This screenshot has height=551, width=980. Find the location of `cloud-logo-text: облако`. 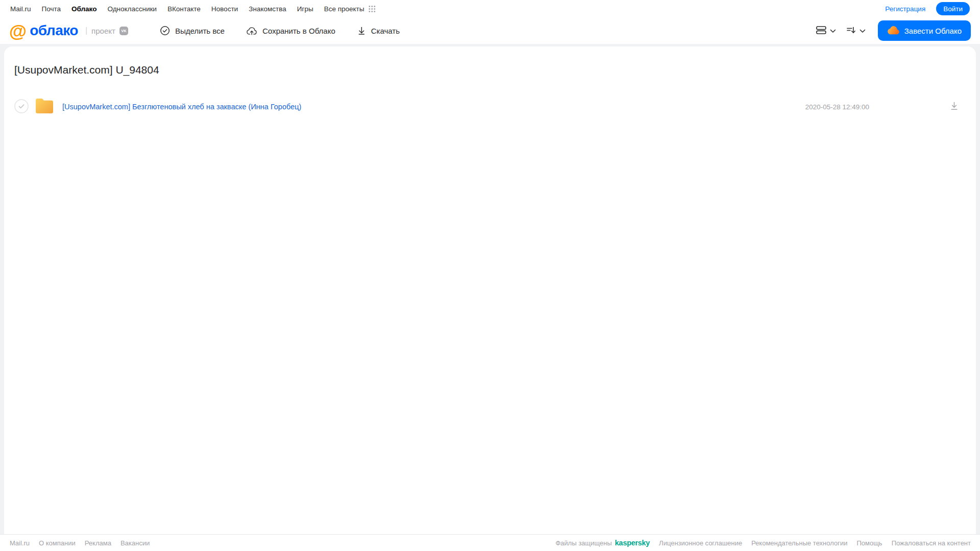

cloud-logo-text: облако is located at coordinates (54, 31).